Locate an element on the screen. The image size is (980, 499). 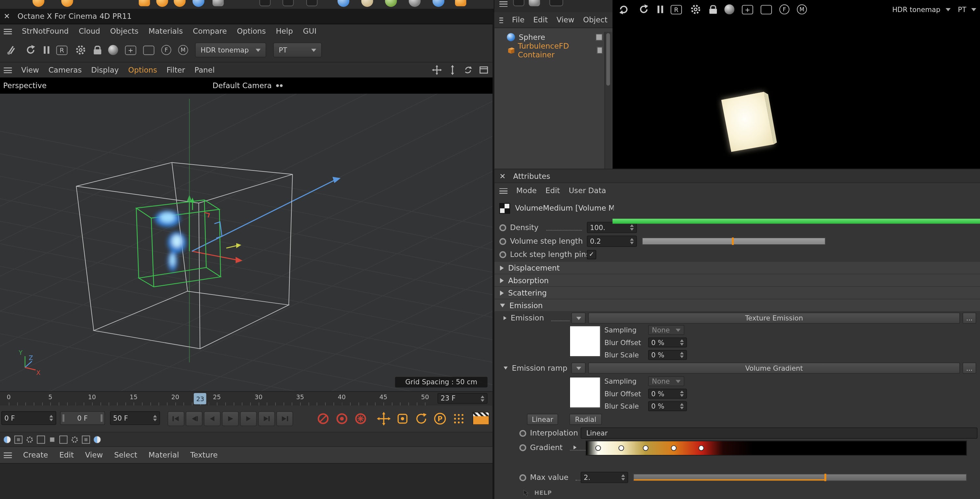
blur-offset-stepper is located at coordinates (681, 342).